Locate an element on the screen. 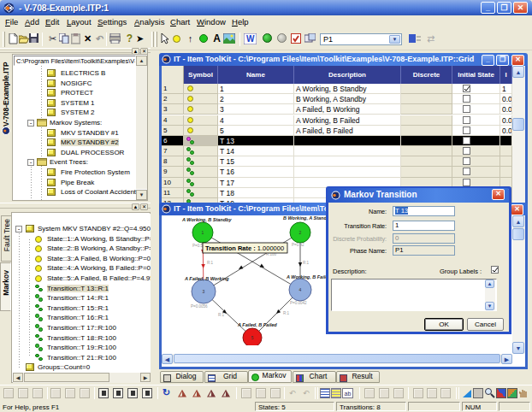  svg-text: 2 is located at coordinates (301, 232).